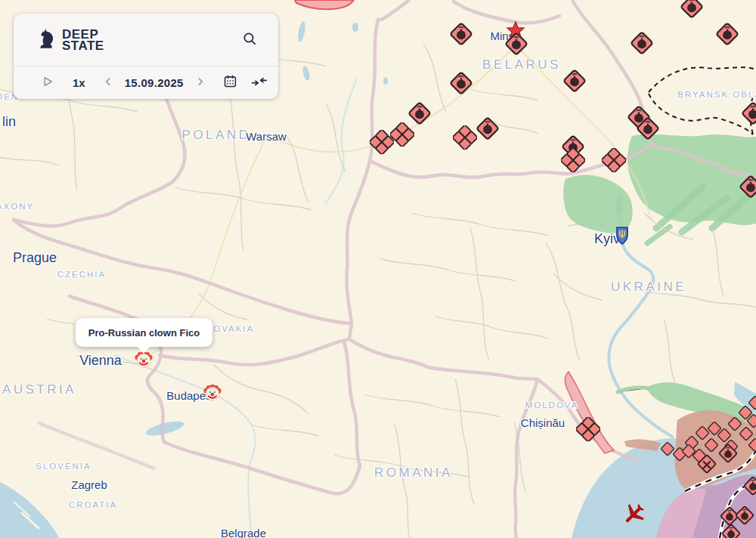 The image size is (756, 538). I want to click on previous-date-button, so click(108, 83).